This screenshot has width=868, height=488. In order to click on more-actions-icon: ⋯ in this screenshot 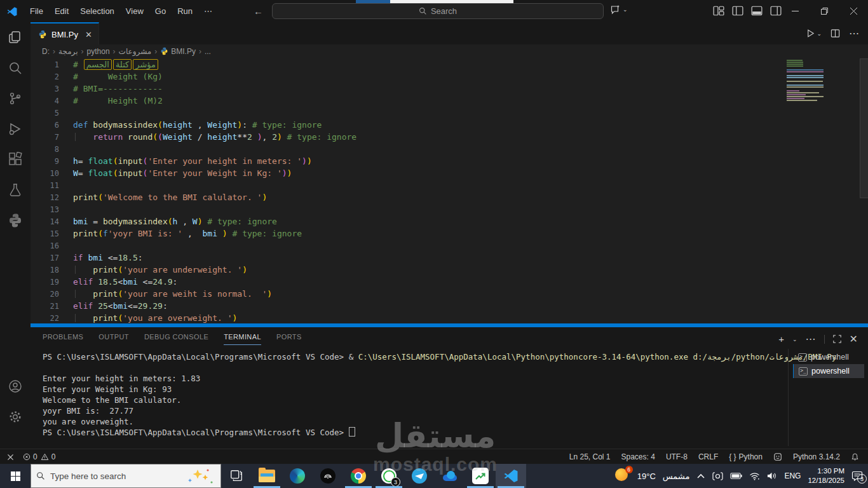, I will do `click(854, 33)`.